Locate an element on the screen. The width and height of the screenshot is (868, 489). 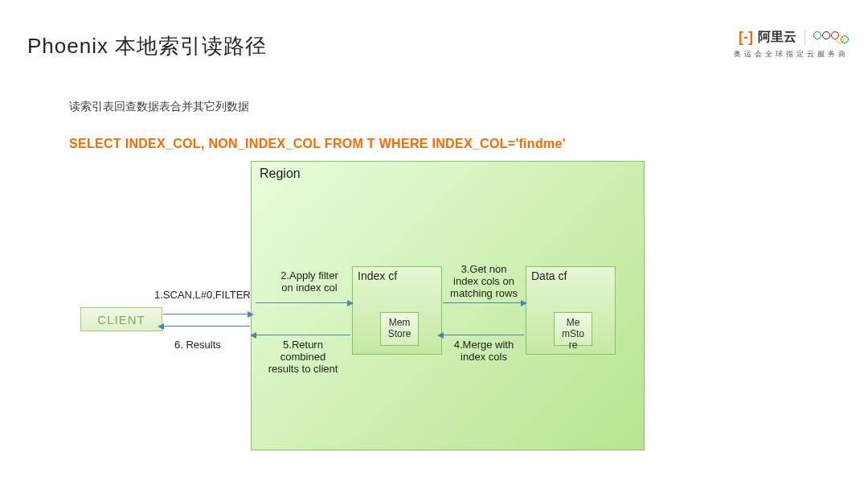
step1-label: 1.SCAN,L#0,FILTER is located at coordinates (203, 296).